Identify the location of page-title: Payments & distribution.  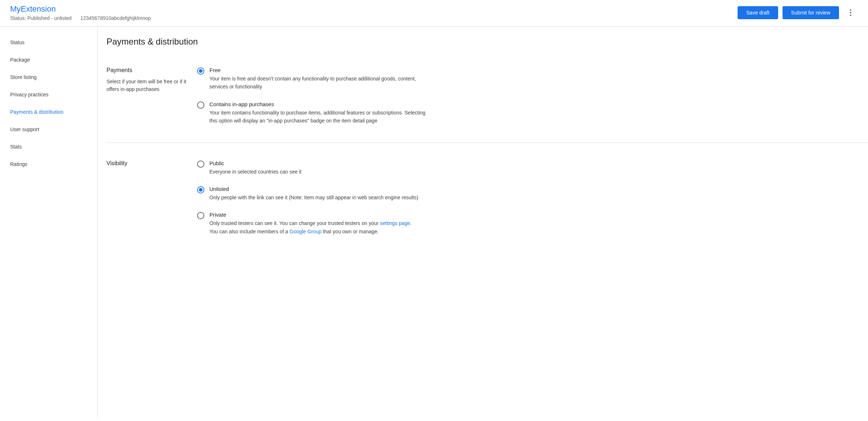
(487, 42).